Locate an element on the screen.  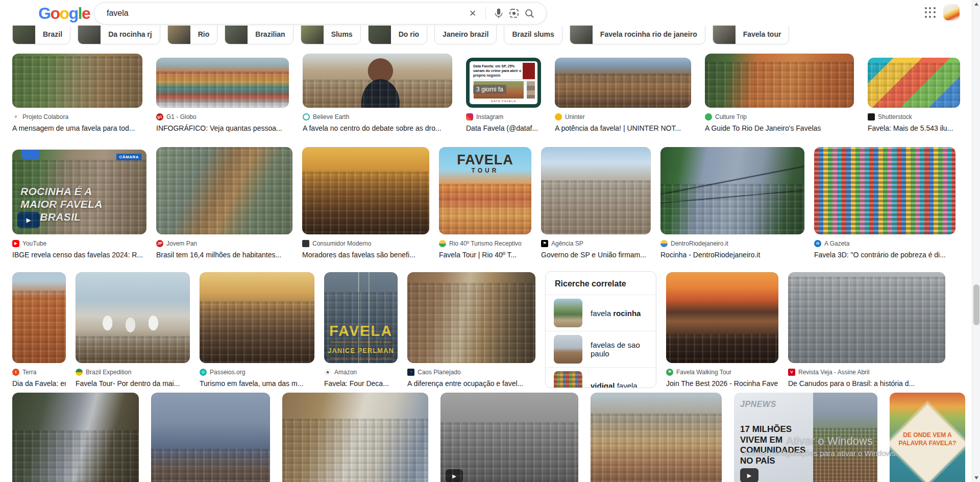
result-title: Favela: Four Deca... is located at coordinates (361, 383).